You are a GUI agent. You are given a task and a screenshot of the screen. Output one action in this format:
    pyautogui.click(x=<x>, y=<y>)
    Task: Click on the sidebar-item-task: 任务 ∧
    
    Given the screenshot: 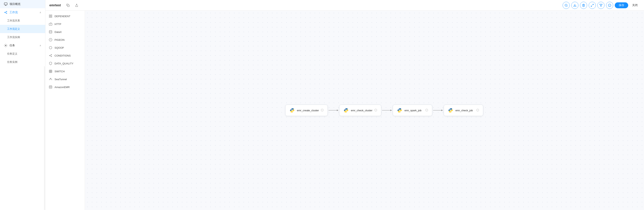 What is the action you would take?
    pyautogui.click(x=22, y=45)
    